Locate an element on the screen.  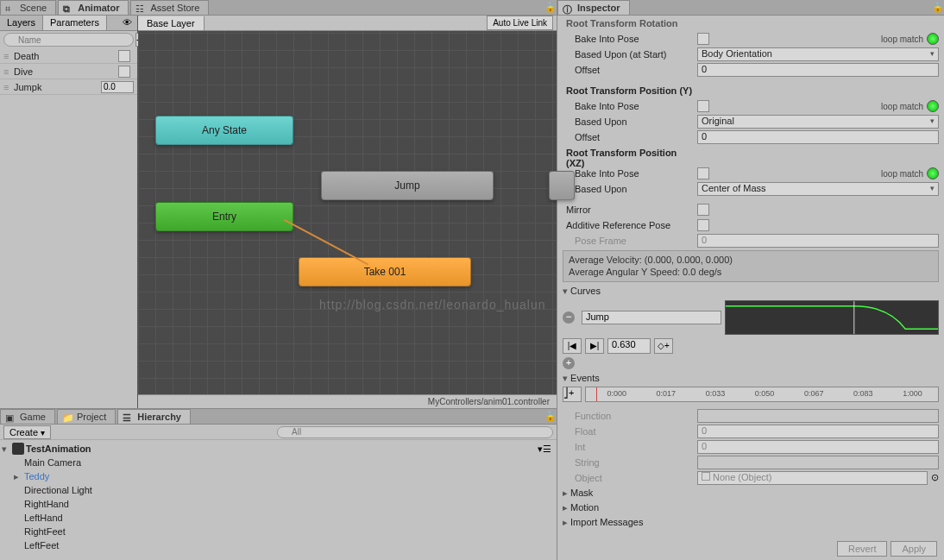
tab-project: 📁Project is located at coordinates (86, 416).